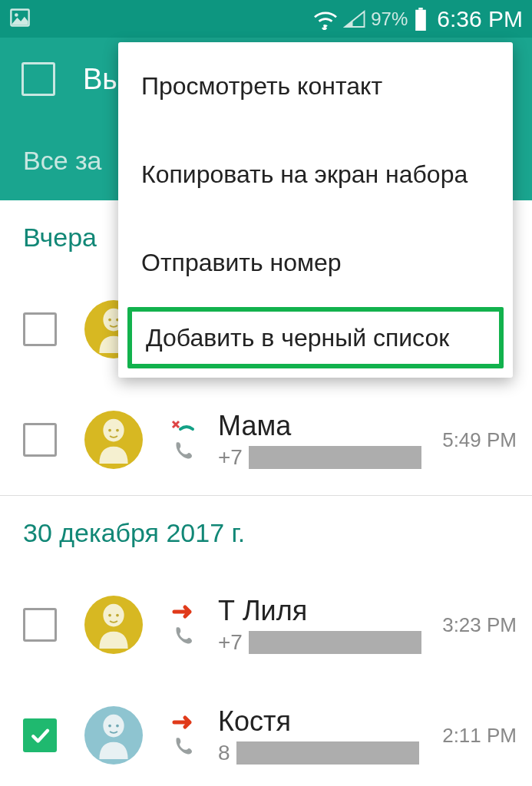 This screenshot has width=532, height=786. What do you see at coordinates (295, 533) in the screenshot?
I see `redacted-extra` at bounding box center [295, 533].